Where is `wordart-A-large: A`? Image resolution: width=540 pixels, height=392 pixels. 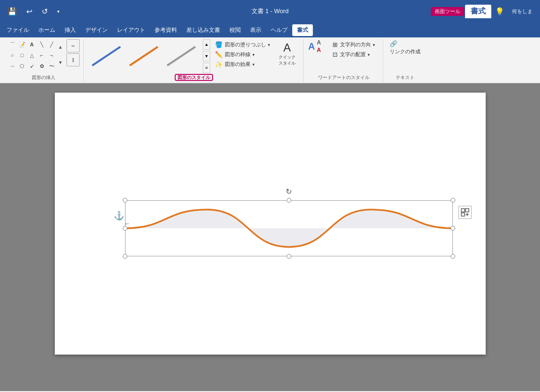 wordart-A-large: A is located at coordinates (311, 46).